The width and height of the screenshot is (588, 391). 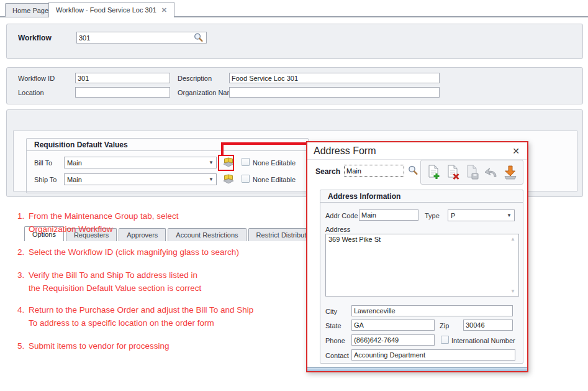 What do you see at coordinates (23, 316) in the screenshot?
I see `instruction-4-number: 4.` at bounding box center [23, 316].